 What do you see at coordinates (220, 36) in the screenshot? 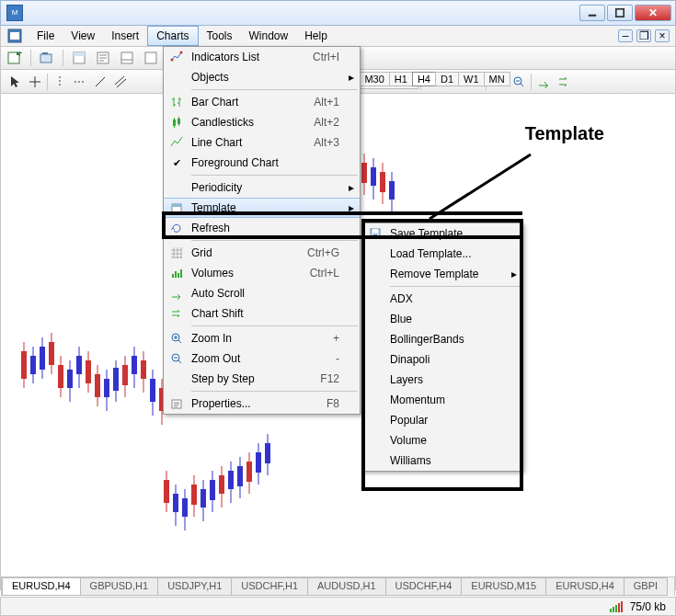
I see `menu-tools: Tools` at bounding box center [220, 36].